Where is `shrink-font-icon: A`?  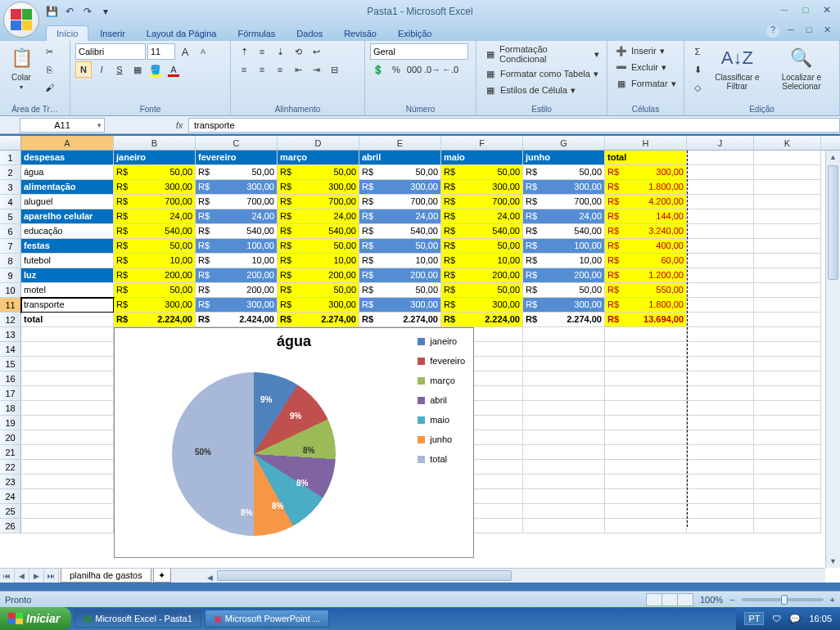
shrink-font-icon: A is located at coordinates (203, 52).